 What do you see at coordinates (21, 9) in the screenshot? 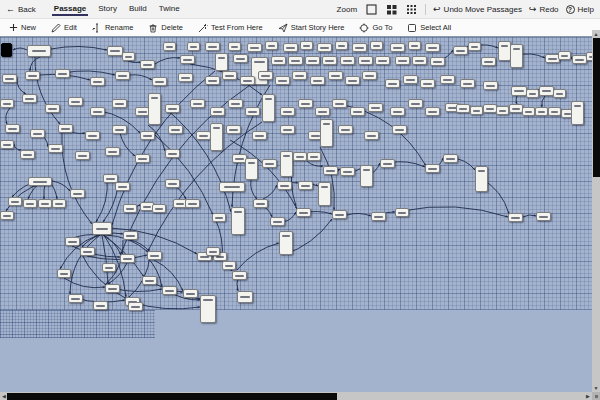
I see `back-button: ← Back` at bounding box center [21, 9].